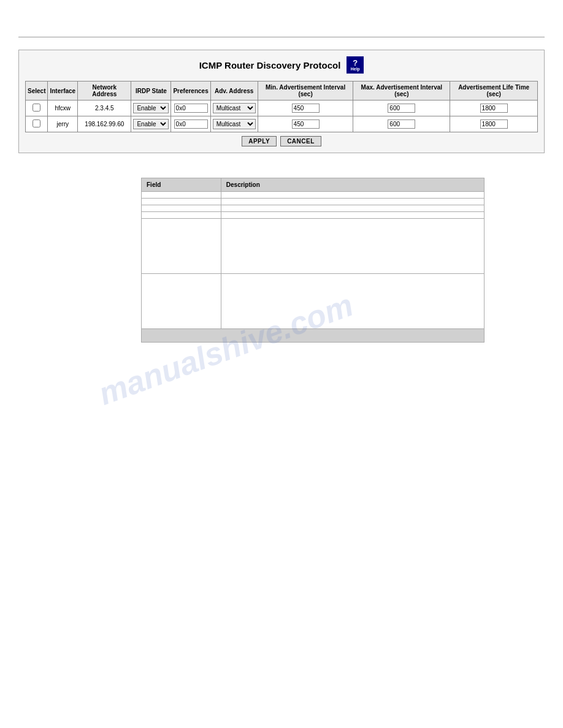 This screenshot has width=563, height=728. Describe the element at coordinates (104, 91) in the screenshot. I see `col-network-address: Network Address` at that location.